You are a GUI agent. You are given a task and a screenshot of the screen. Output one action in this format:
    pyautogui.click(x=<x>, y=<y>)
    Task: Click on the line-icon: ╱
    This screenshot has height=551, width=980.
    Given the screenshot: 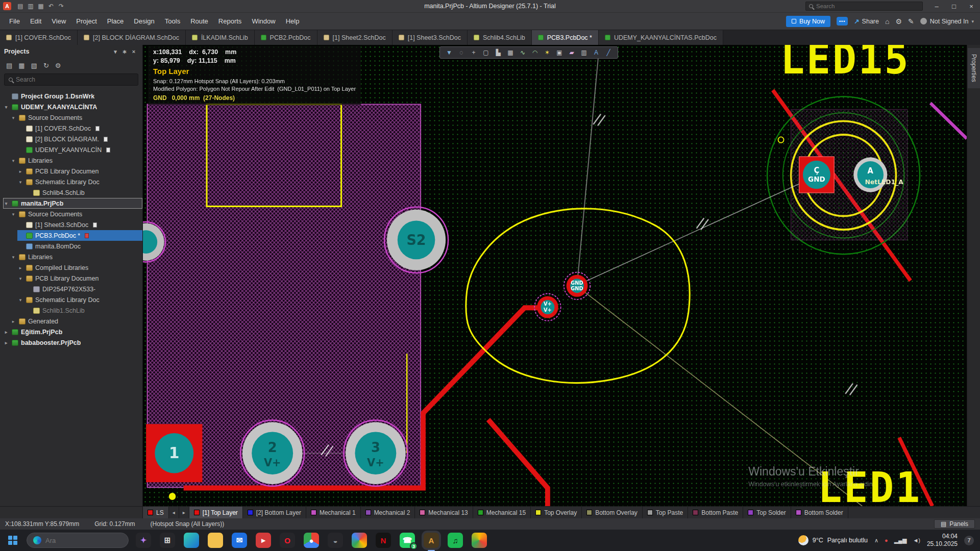 What is the action you would take?
    pyautogui.click(x=608, y=53)
    